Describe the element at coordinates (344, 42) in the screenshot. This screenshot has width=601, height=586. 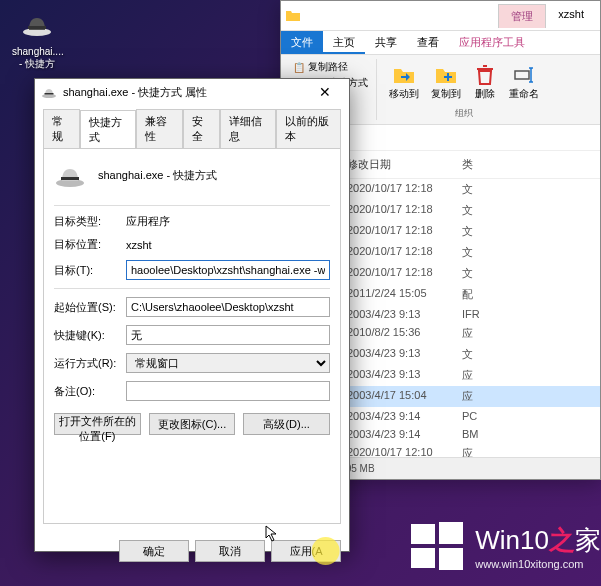
I see `ribbon-tab-home: 主页` at that location.